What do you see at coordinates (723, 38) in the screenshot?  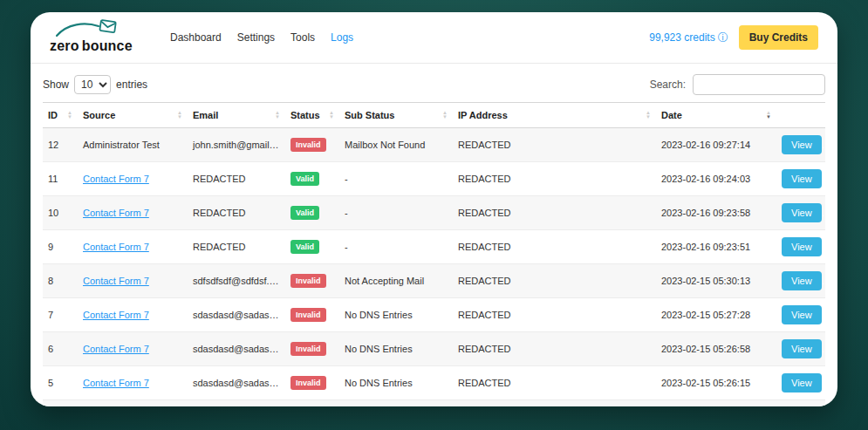 I see `info-icon: ⓘ` at bounding box center [723, 38].